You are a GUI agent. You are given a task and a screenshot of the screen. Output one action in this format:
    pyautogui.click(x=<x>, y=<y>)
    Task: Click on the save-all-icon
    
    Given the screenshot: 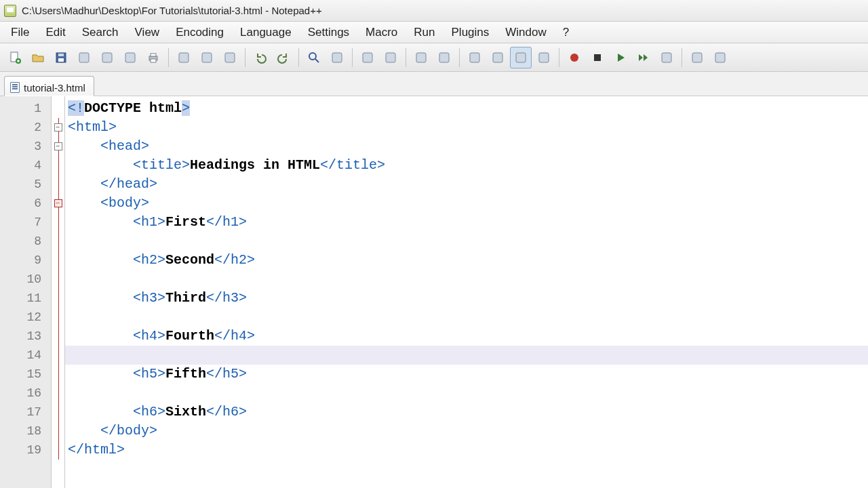 What is the action you would take?
    pyautogui.click(x=84, y=58)
    